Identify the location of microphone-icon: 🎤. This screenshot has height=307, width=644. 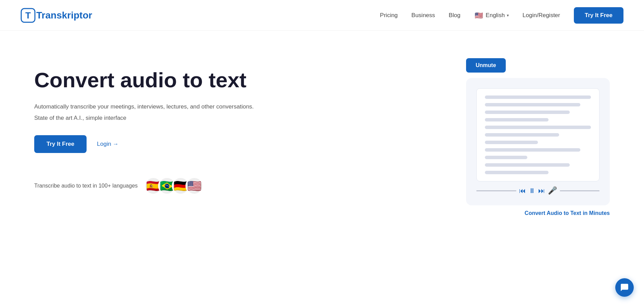
(552, 191).